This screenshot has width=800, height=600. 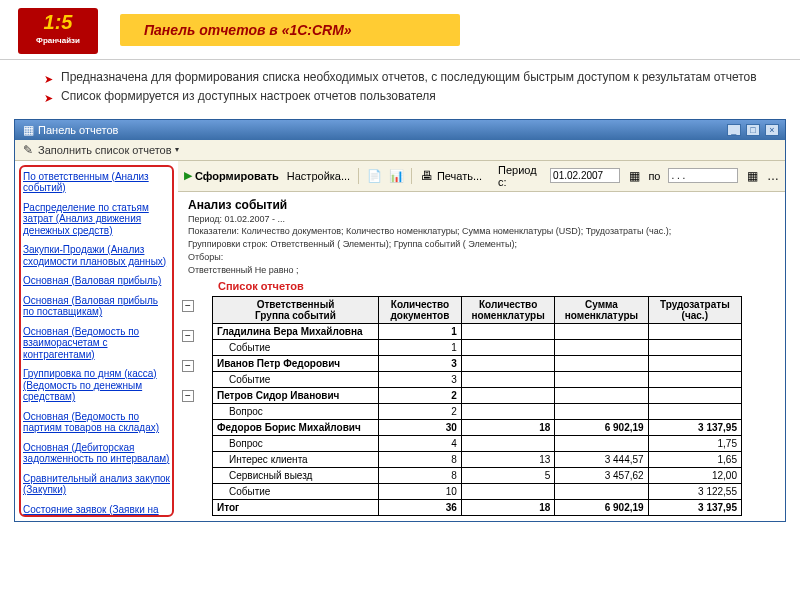 What do you see at coordinates (478, 507) in the screenshot?
I see `table-row: Итог36186 902,193 137,95` at bounding box center [478, 507].